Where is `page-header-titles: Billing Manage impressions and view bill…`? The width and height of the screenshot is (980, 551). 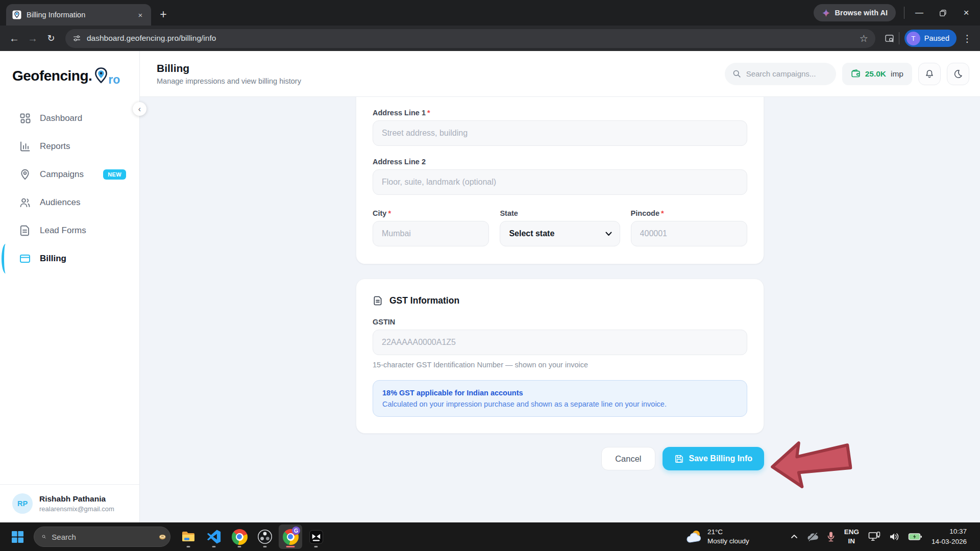
page-header-titles: Billing Manage impressions and view bill… is located at coordinates (229, 73).